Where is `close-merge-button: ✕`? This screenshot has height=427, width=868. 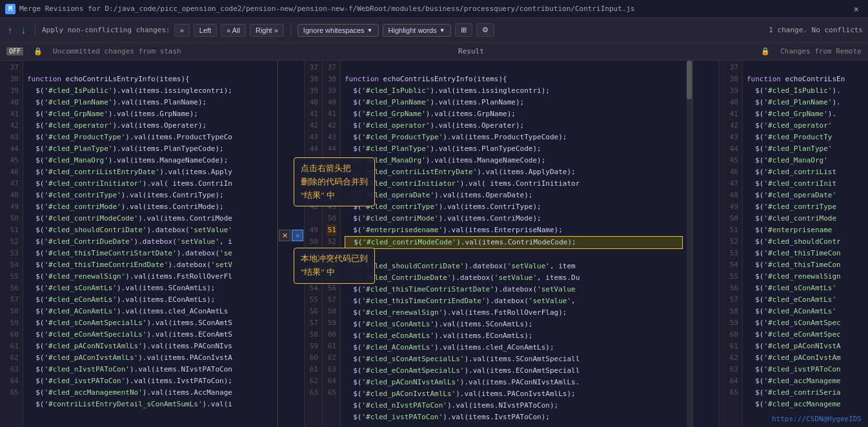
close-merge-button: ✕ is located at coordinates (285, 235).